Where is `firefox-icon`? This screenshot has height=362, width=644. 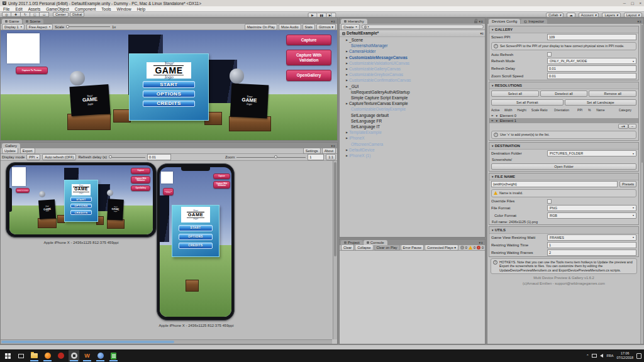
firefox-icon is located at coordinates (48, 356).